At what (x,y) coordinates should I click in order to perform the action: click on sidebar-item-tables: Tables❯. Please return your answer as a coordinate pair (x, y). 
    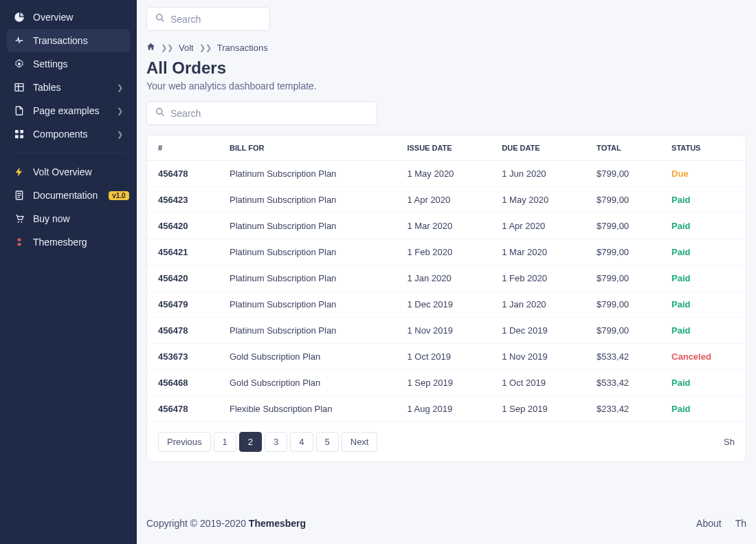
    Looking at the image, I should click on (69, 87).